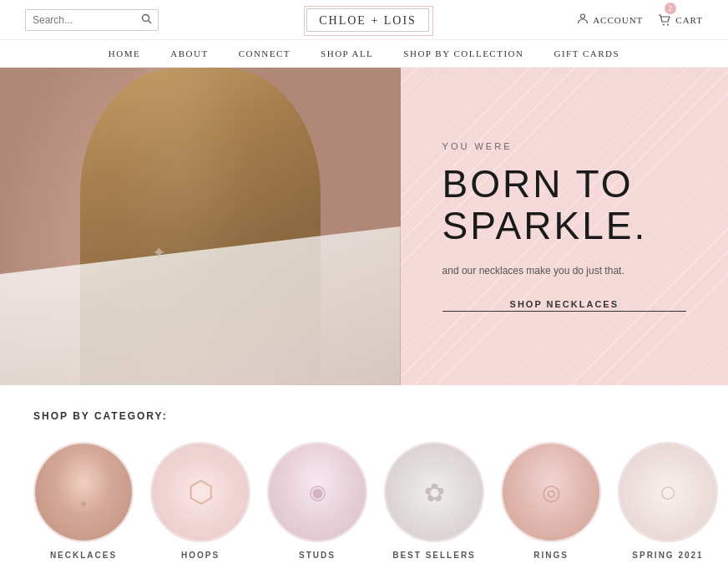 The image size is (728, 574). Describe the element at coordinates (670, 8) in the screenshot. I see `cart-badge: 2` at that location.